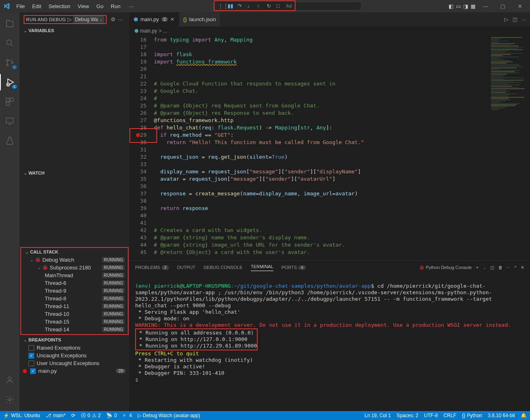  What do you see at coordinates (451, 7) in the screenshot?
I see `layout-sidebar-left-icon: ◧` at bounding box center [451, 7].